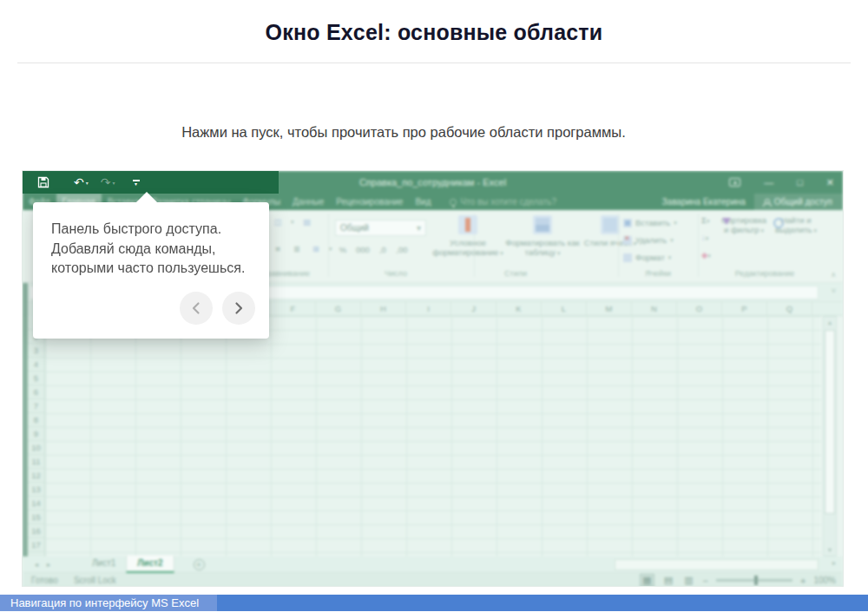 This screenshot has width=868, height=612. I want to click on row-header: 16, so click(36, 531).